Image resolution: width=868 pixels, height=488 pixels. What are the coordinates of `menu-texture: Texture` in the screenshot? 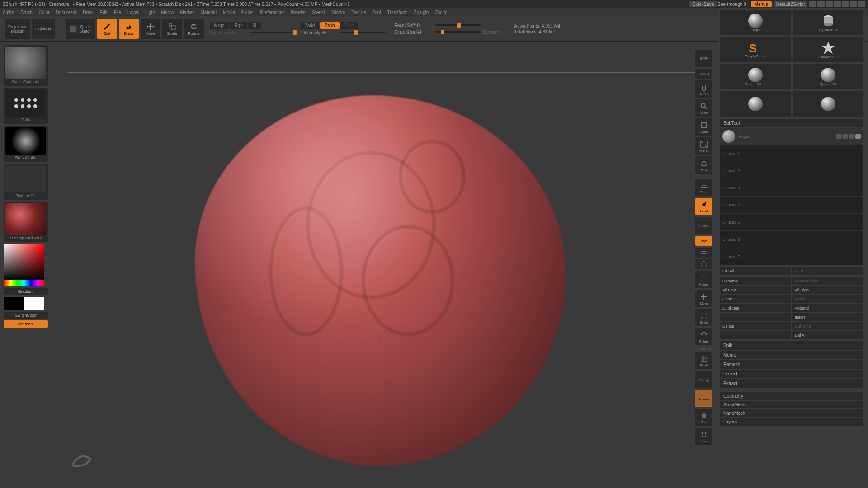 It's located at (359, 13).